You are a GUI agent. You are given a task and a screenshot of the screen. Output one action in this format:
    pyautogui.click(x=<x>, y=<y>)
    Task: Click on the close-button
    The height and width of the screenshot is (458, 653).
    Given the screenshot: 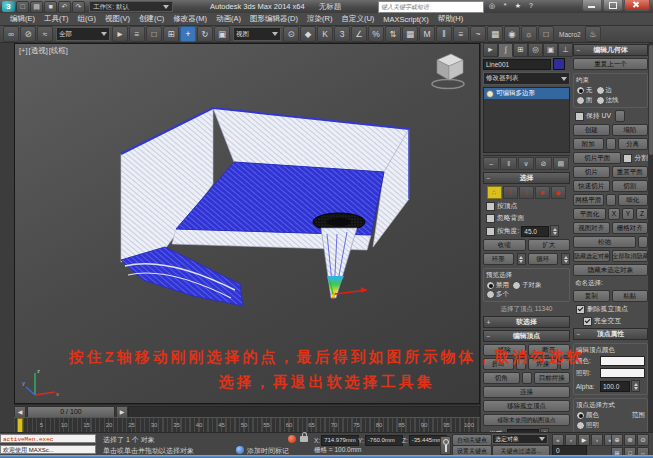 What is the action you would take?
    pyautogui.click(x=637, y=6)
    